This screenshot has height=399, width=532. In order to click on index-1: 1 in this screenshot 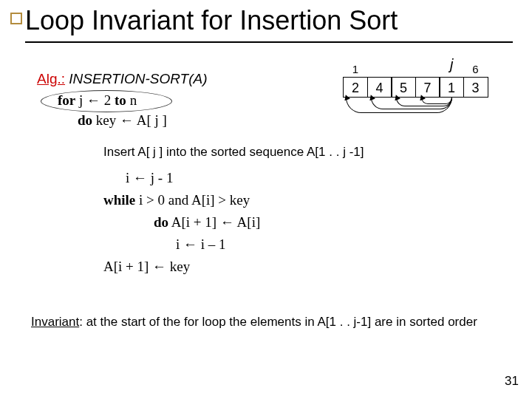, I will do `click(355, 69)`.